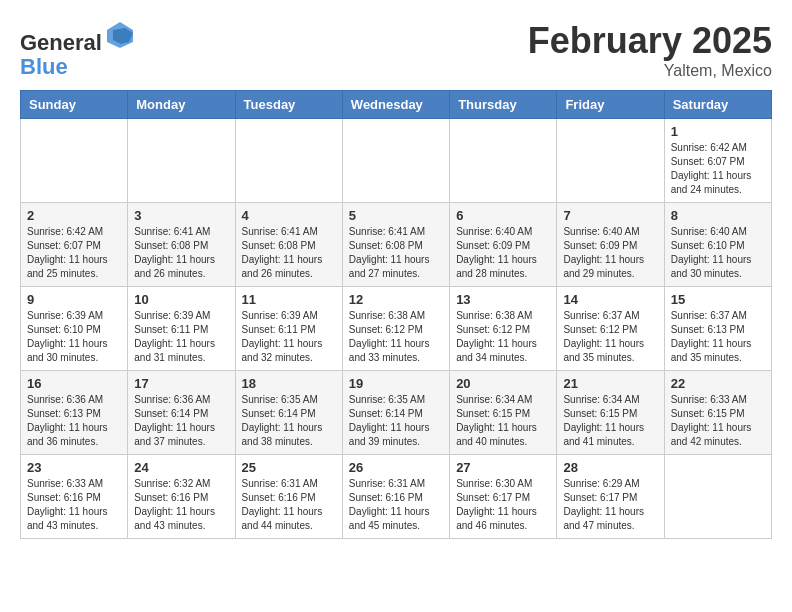  I want to click on day-number: 9, so click(74, 300).